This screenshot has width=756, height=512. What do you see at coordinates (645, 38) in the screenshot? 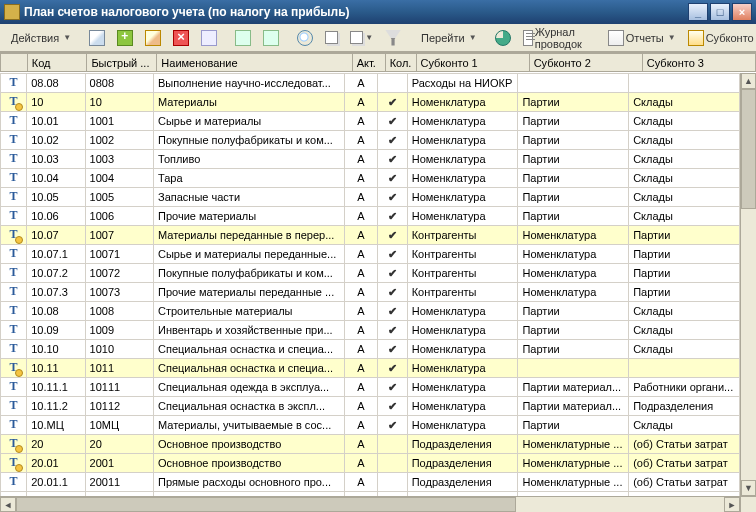
I see `reports-label: Отчеты` at bounding box center [645, 38].